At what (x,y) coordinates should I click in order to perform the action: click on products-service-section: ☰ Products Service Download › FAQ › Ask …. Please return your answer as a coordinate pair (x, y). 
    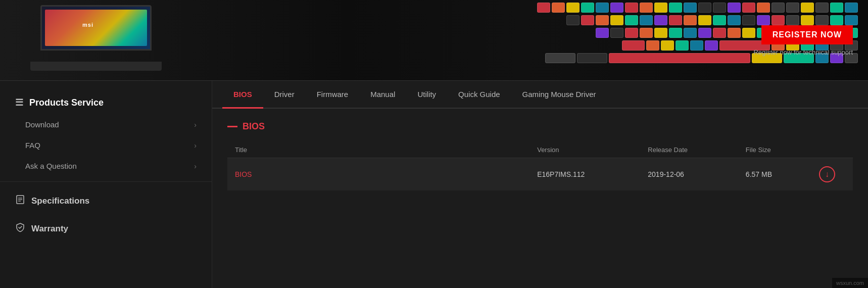
    Looking at the image, I should click on (106, 133).